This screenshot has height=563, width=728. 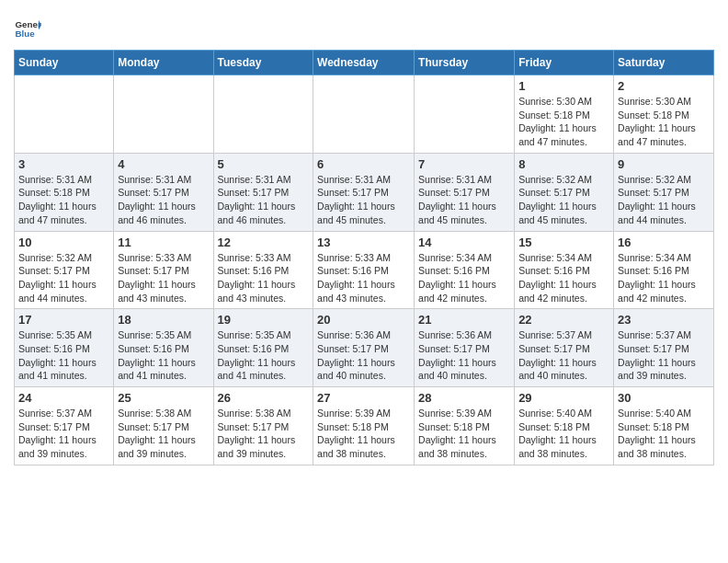 I want to click on calendar-day-cell: 24Sunrise: 5:37 AM Sunset: 5:17 PM Dayli…, so click(x=64, y=427).